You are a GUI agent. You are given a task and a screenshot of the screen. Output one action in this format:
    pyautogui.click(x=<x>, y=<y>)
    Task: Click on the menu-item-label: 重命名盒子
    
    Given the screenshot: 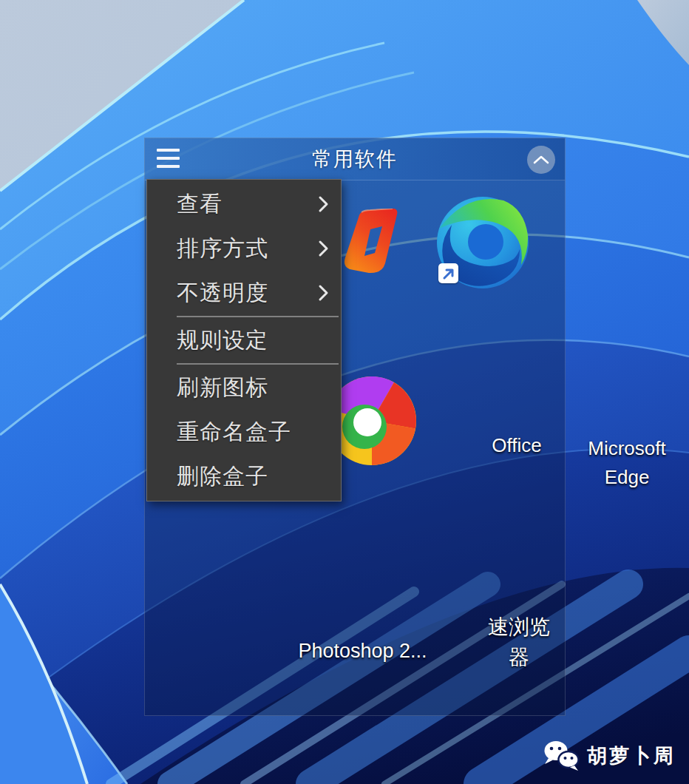 What is the action you would take?
    pyautogui.click(x=234, y=432)
    